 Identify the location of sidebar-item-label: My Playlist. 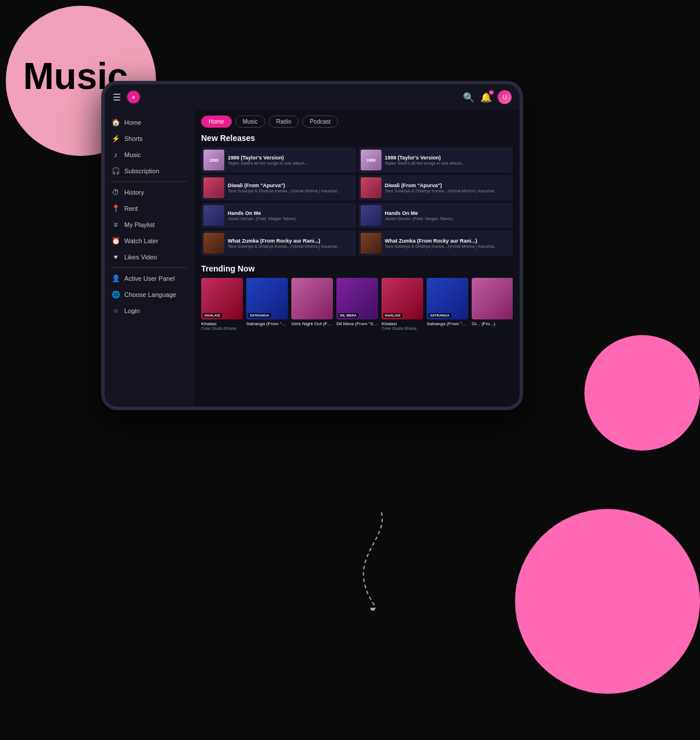
(140, 225).